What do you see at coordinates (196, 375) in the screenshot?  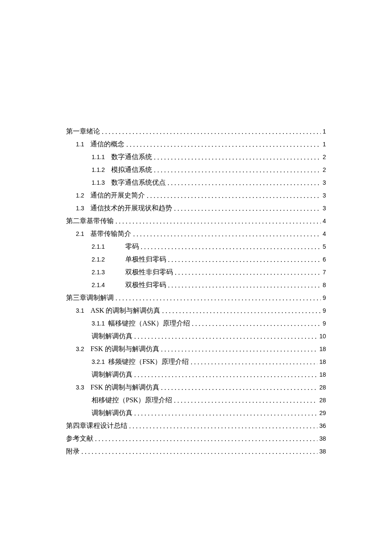 I see `toc-entry: 调制解调仿真18` at bounding box center [196, 375].